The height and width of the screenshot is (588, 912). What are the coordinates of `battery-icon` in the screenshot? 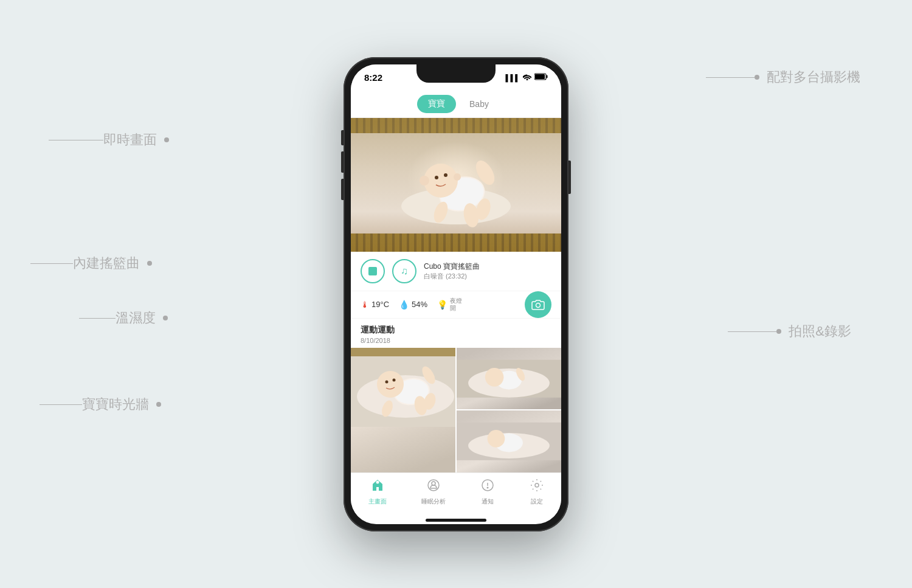 It's located at (541, 78).